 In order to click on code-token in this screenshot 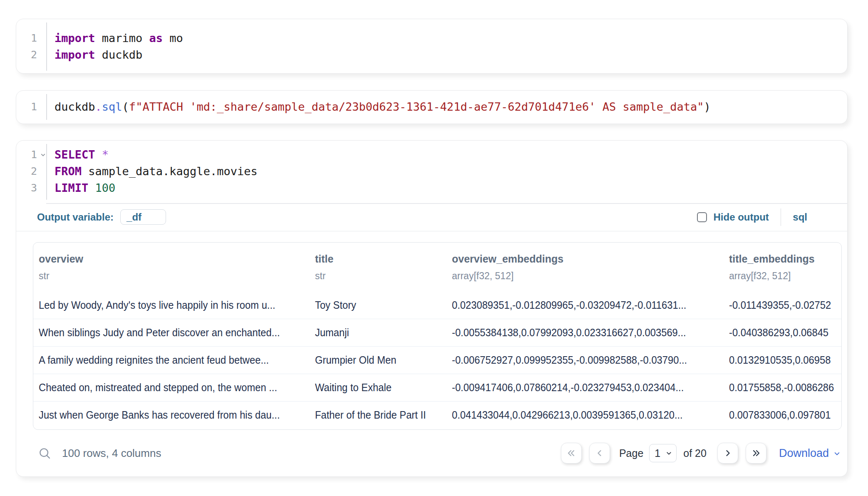, I will do `click(99, 155)`.